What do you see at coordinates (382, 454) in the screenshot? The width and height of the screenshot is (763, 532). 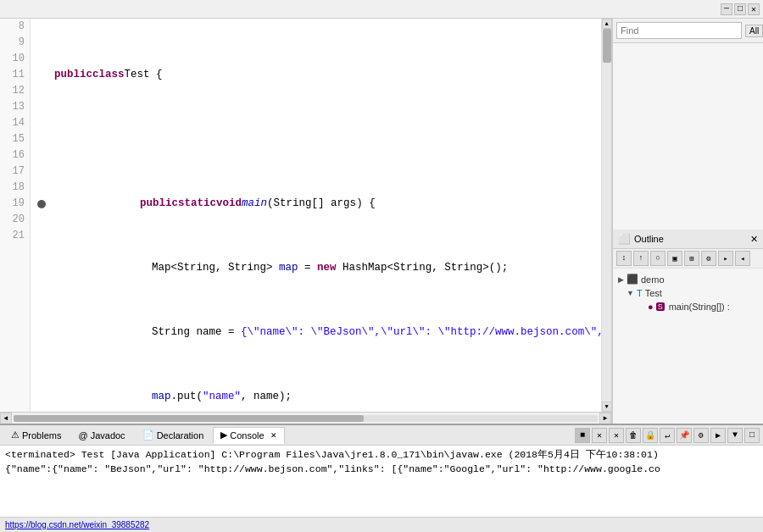 I see `console-terminated-line: <terminated> Test [Java Application] C:\…` at bounding box center [382, 454].